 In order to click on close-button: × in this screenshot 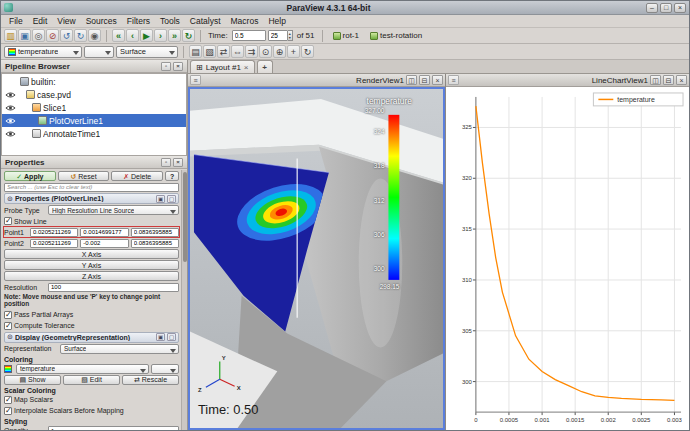, I will do `click(680, 8)`.